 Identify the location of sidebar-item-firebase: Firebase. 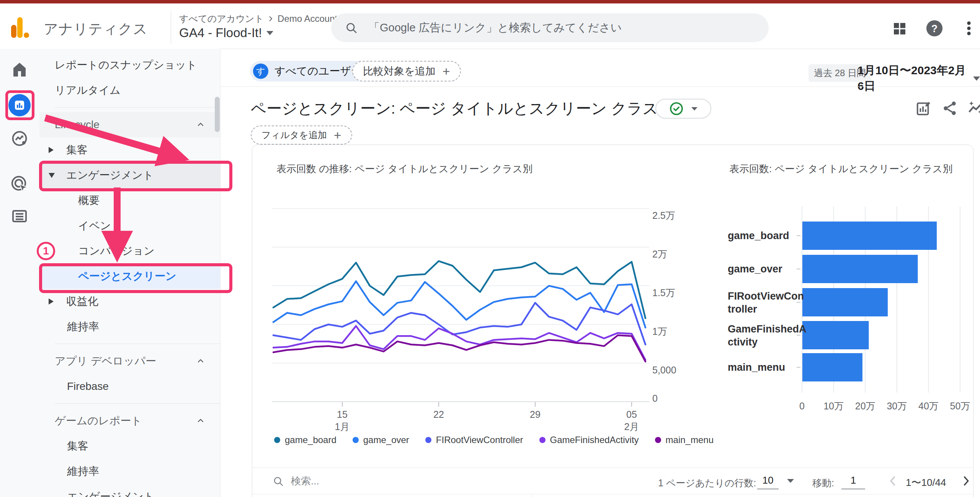
(130, 386).